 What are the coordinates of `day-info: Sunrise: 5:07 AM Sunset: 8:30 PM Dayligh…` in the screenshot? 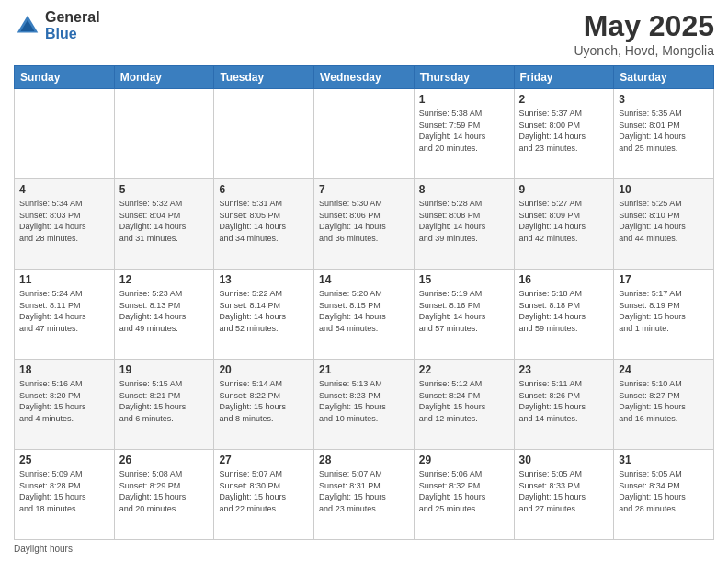 It's located at (264, 491).